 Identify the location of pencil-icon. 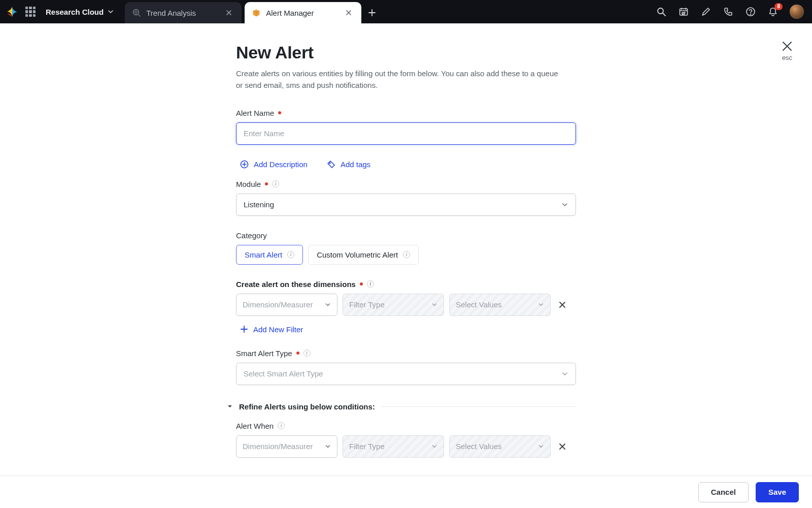
(706, 12).